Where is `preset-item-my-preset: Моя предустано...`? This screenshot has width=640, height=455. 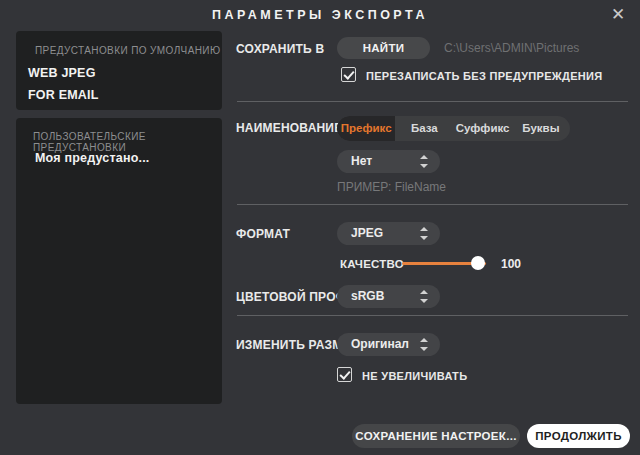 preset-item-my-preset: Моя предустано... is located at coordinates (92, 158).